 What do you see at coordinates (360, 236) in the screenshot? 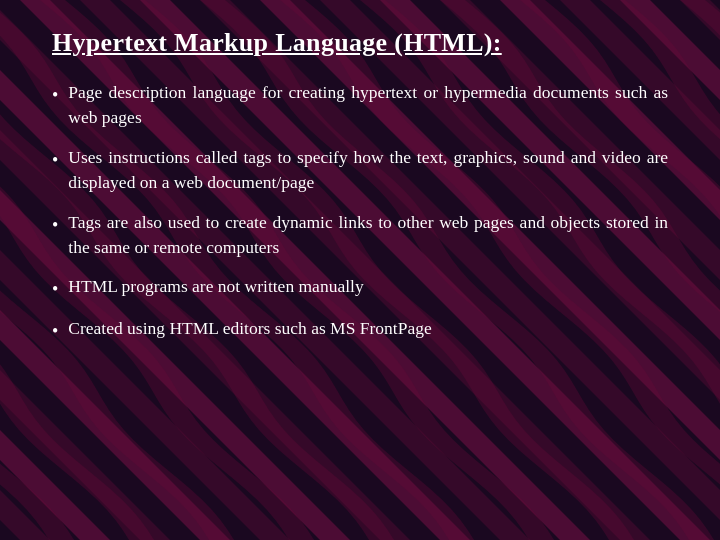
I see `bullet-item-3: •Tags are also used to create dynamic li…` at bounding box center [360, 236].